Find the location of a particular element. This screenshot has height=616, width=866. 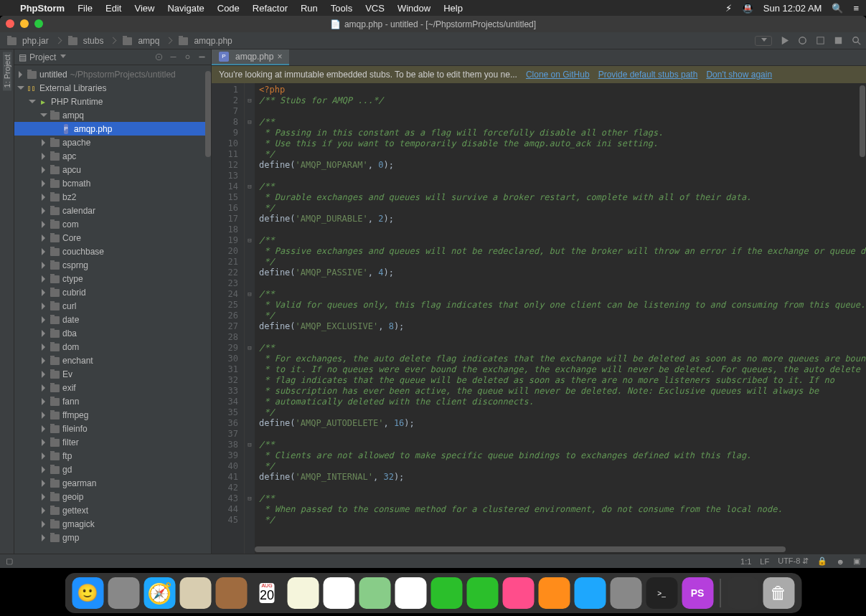

code-line: * For exchanges, the auto delete flag in… is located at coordinates (563, 359).